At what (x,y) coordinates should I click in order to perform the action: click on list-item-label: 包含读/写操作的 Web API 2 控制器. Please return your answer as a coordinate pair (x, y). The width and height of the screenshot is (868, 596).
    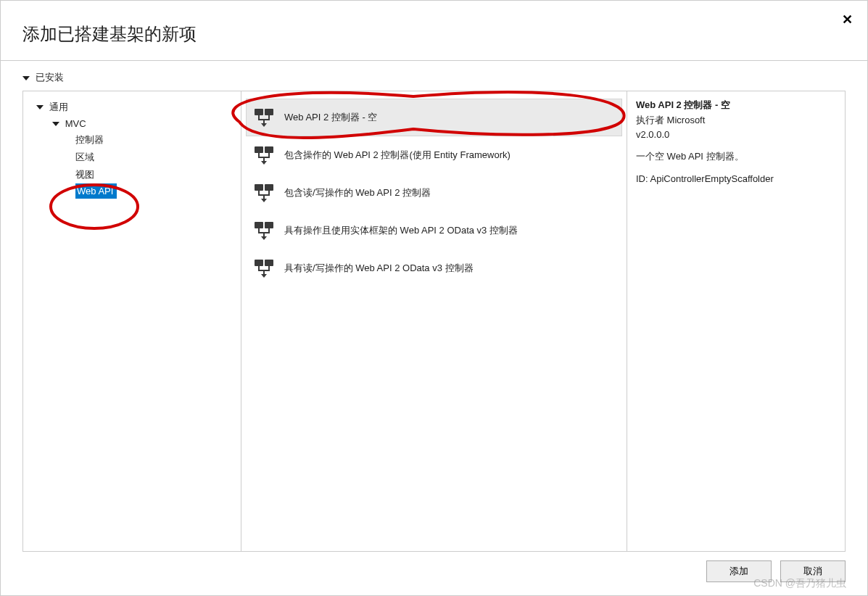
    Looking at the image, I should click on (357, 193).